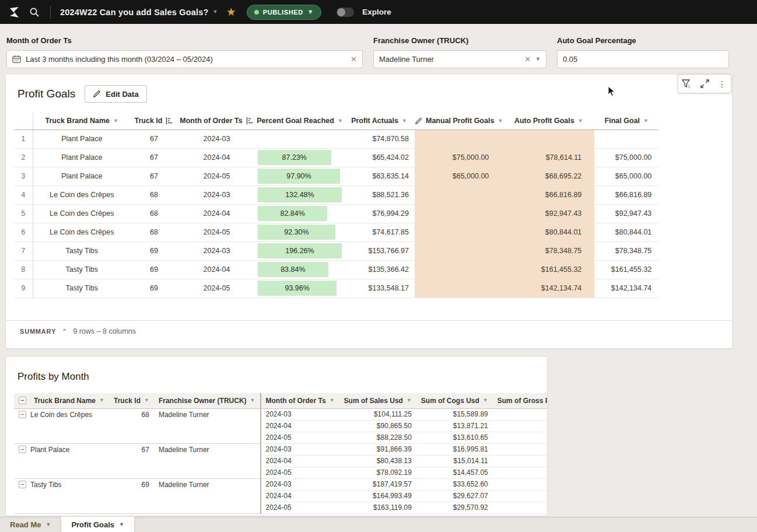  Describe the element at coordinates (626, 288) in the screenshot. I see `cell-final-goal: $142,134.74` at that location.